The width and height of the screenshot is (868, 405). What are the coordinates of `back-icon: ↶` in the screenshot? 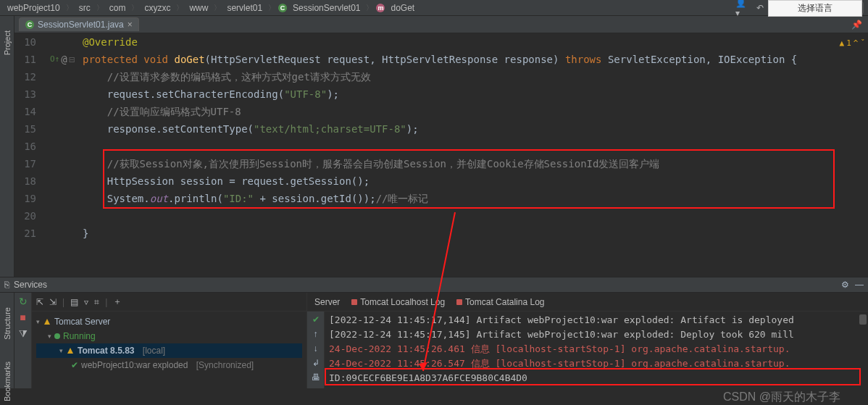 It's located at (760, 8).